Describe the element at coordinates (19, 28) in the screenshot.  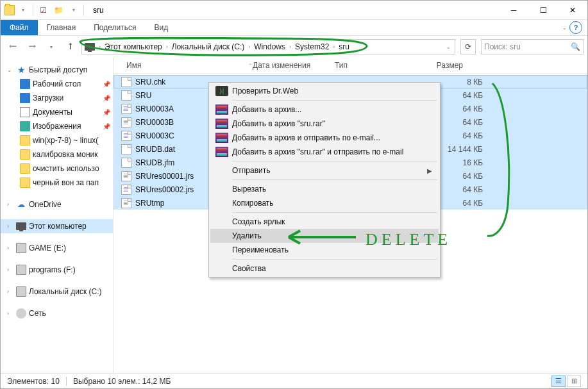
I see `tab-file: Файл` at that location.